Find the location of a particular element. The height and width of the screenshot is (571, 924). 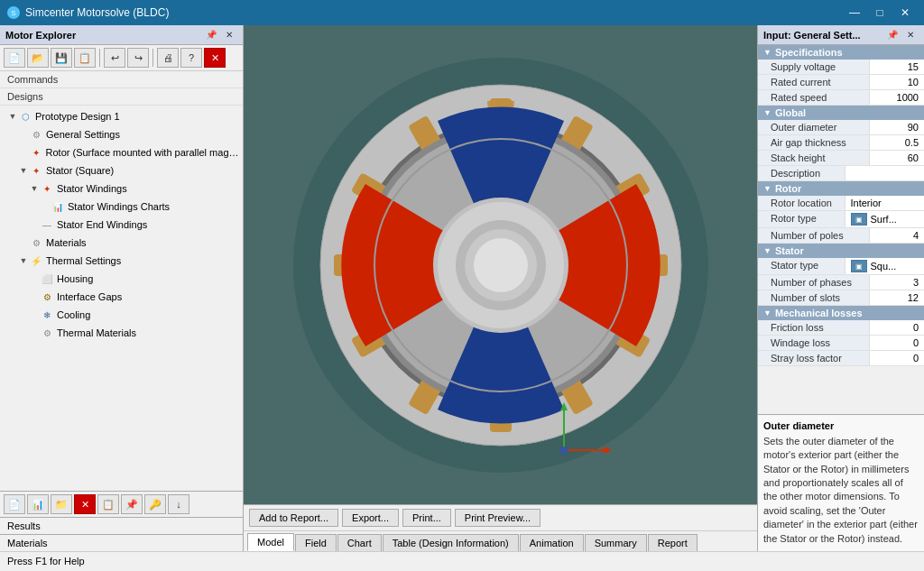

bt-down: ↓ is located at coordinates (179, 504).